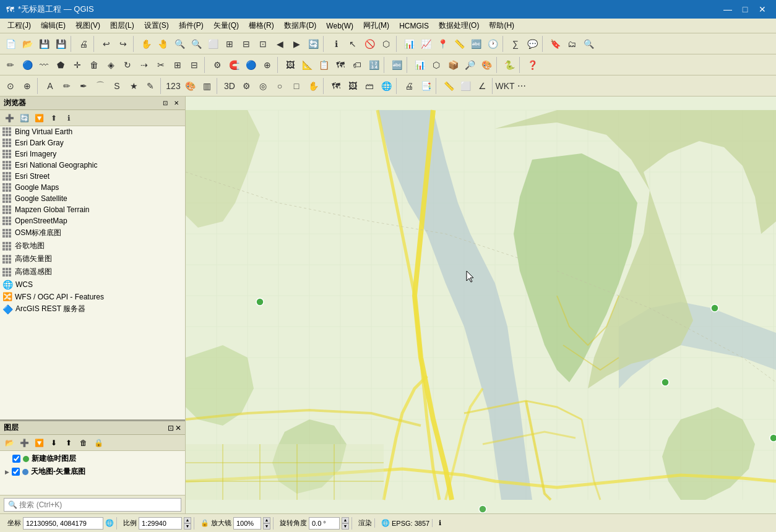 Image resolution: width=776 pixels, height=532 pixels. What do you see at coordinates (127, 65) in the screenshot?
I see `rotate-feature-btn: ↻` at bounding box center [127, 65].